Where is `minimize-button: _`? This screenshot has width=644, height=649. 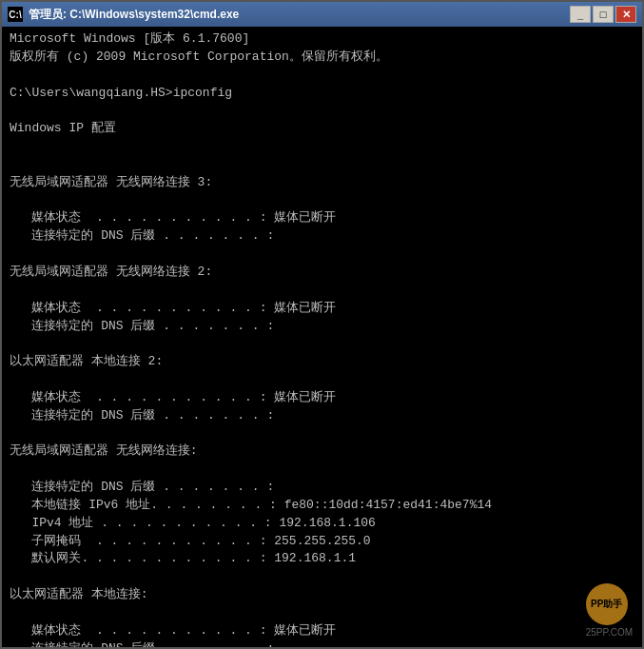 minimize-button: _ is located at coordinates (580, 14).